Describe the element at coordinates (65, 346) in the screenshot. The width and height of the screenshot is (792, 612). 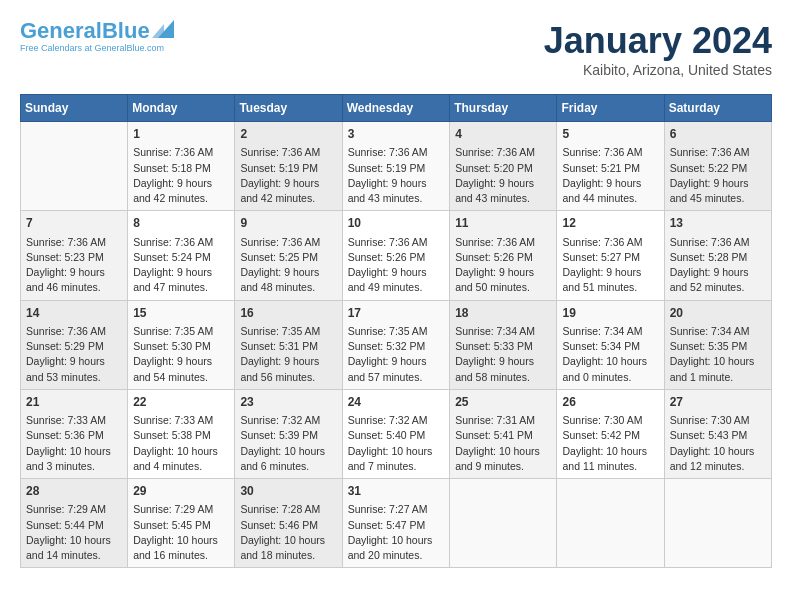
I see `sunset-text: Sunset: 5:29 PM` at that location.